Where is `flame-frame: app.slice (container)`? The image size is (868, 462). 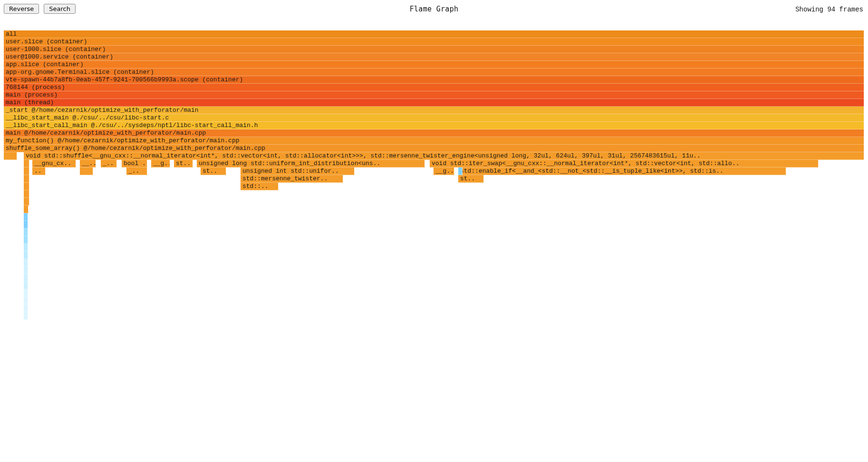
flame-frame: app.slice (container) is located at coordinates (434, 65).